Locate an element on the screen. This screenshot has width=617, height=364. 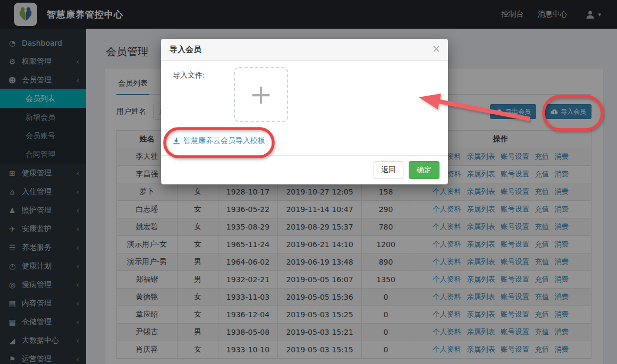
member-import-template-link: 智慧康养云会员导入模板 is located at coordinates (219, 141).